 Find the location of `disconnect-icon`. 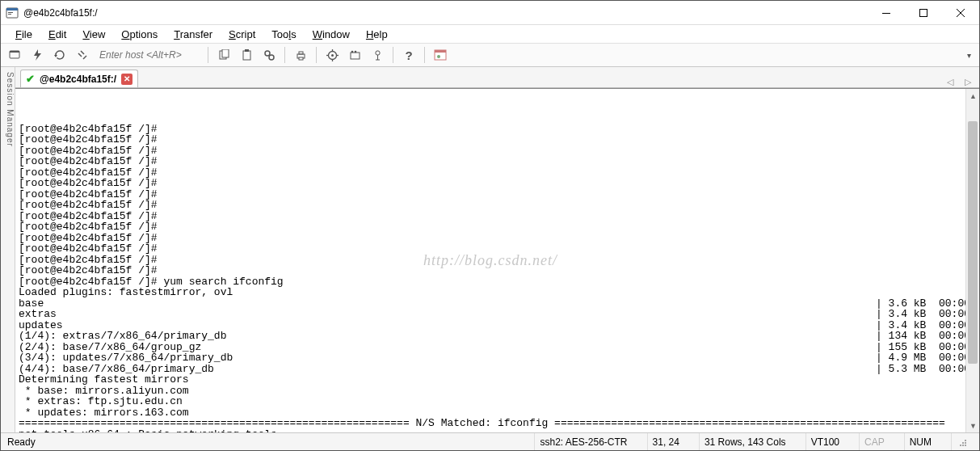

disconnect-icon is located at coordinates (82, 55).